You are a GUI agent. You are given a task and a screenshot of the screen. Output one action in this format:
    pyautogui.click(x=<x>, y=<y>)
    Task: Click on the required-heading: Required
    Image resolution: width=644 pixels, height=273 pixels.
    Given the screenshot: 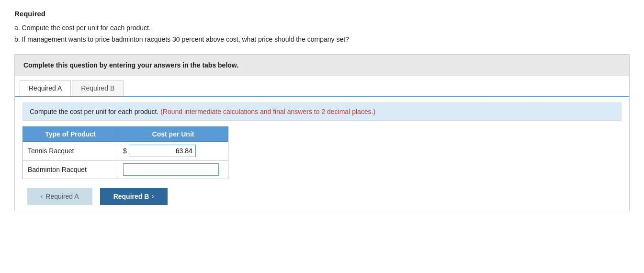 What is the action you would take?
    pyautogui.click(x=322, y=13)
    